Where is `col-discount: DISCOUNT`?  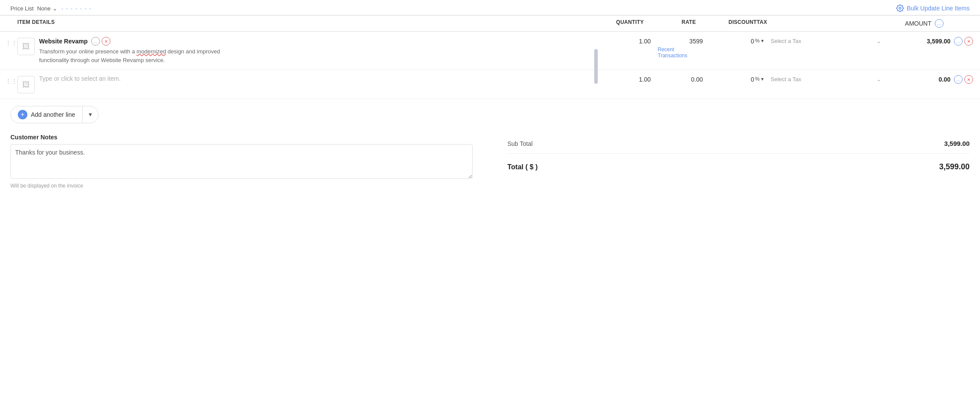 col-discount: DISCOUNT is located at coordinates (726, 23).